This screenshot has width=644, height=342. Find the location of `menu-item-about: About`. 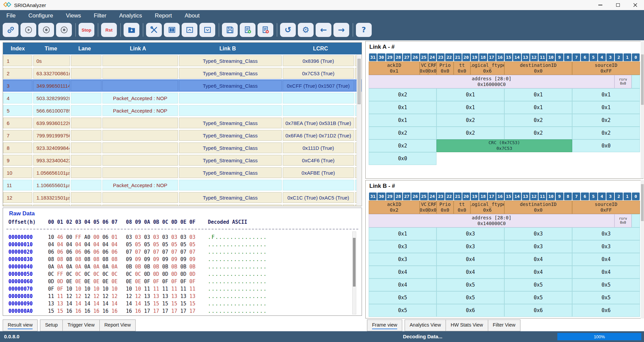

menu-item-about: About is located at coordinates (192, 16).